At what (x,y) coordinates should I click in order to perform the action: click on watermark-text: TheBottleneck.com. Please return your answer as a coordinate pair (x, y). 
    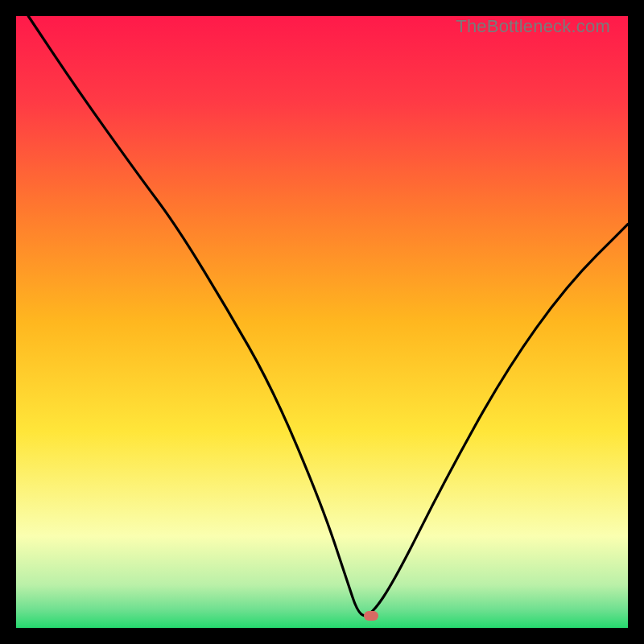
    Looking at the image, I should click on (533, 27).